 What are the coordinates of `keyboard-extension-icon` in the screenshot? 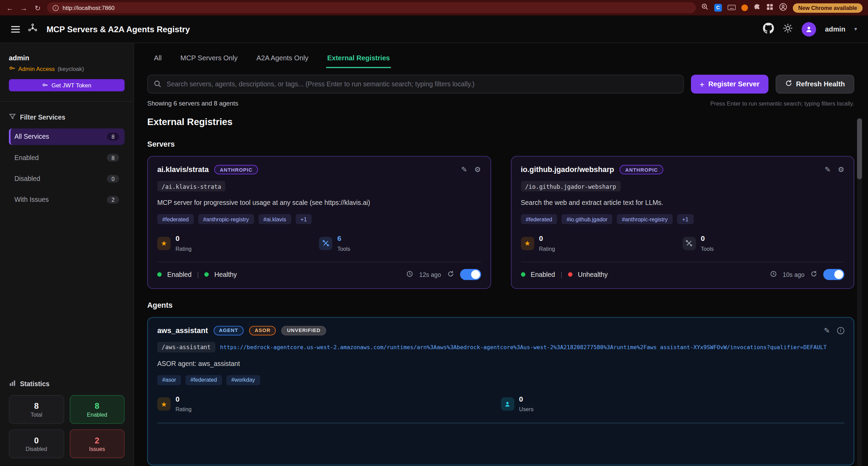 It's located at (732, 8).